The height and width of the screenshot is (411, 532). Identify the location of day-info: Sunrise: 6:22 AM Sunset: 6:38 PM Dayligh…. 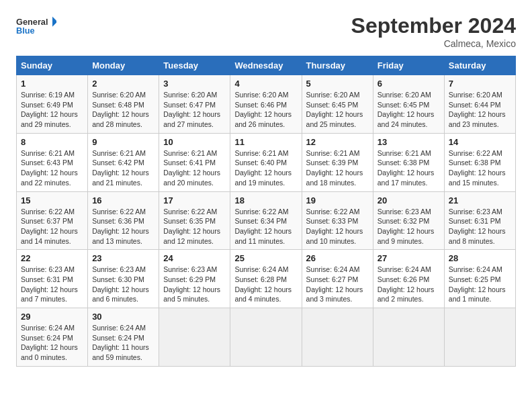
(480, 168).